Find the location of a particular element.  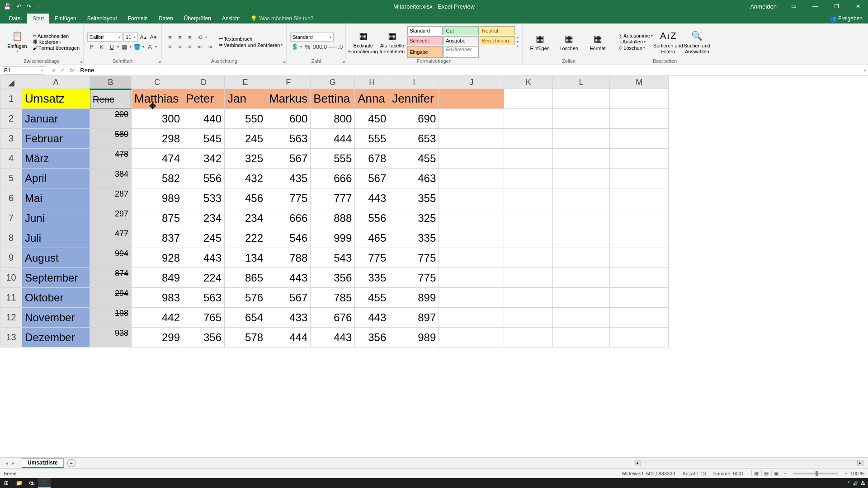

format-as-table-button: ▦Als Tabelle formatieren is located at coordinates (392, 42).